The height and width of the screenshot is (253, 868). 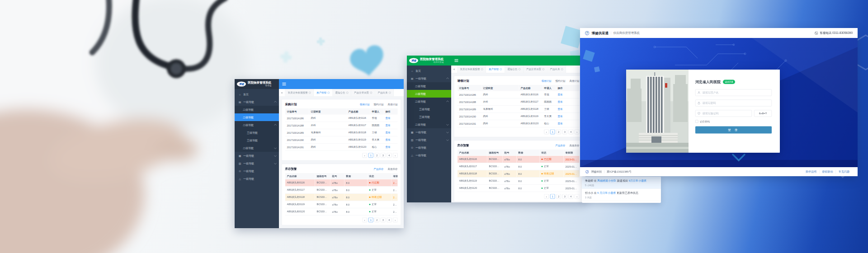 I want to click on activity-item: 付小小 在 5 月日常小需求 更新至已发布状态 3 天前, so click(x=621, y=195).